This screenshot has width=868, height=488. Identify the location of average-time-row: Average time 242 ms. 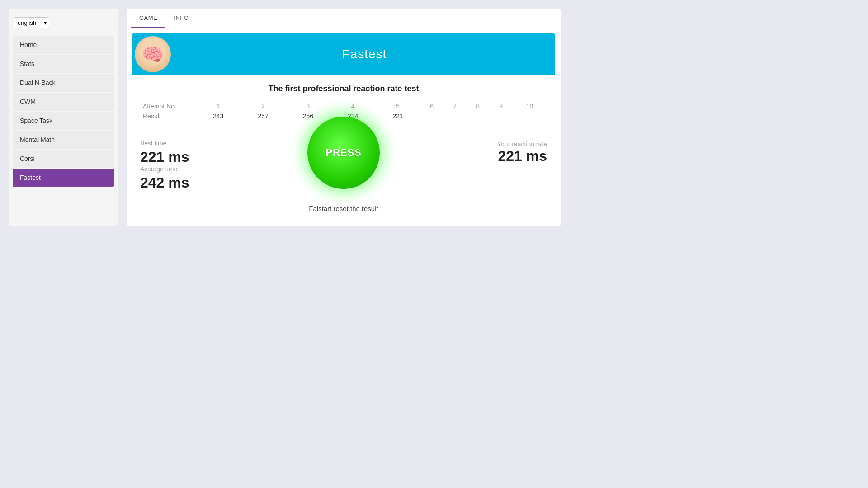
(344, 181).